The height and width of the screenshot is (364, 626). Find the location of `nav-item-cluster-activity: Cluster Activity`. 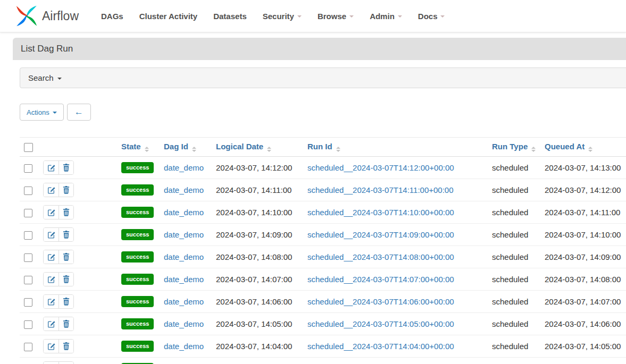

nav-item-cluster-activity: Cluster Activity is located at coordinates (168, 16).